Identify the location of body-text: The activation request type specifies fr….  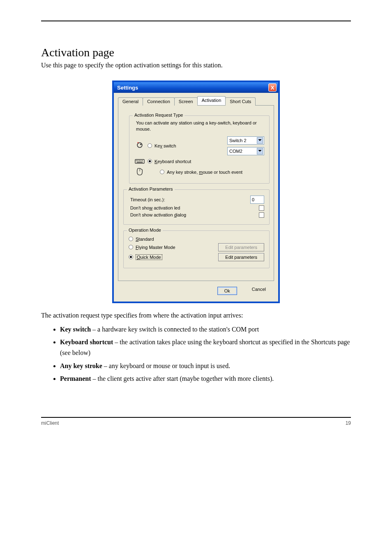
(196, 315).